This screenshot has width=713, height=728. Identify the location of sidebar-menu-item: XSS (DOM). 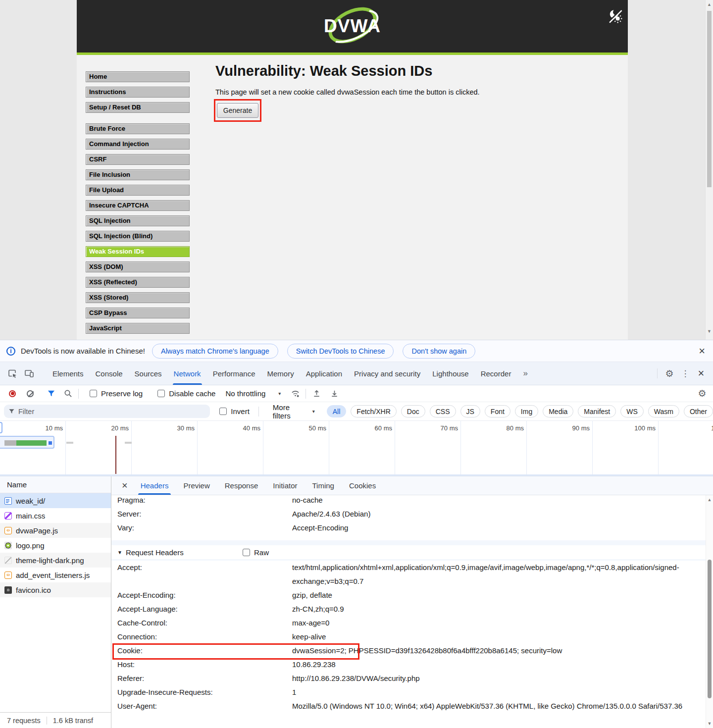
(138, 267).